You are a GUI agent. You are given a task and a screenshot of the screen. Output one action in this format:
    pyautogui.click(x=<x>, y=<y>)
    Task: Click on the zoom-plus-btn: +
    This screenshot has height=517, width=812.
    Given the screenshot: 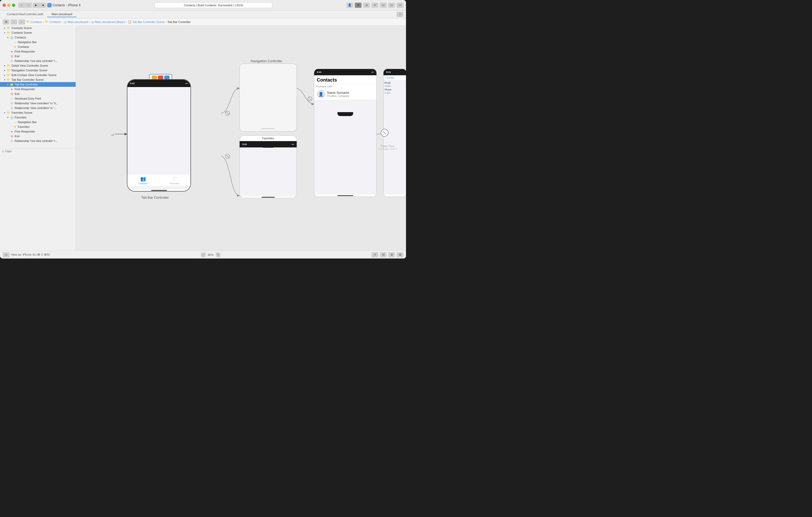 What is the action you would take?
    pyautogui.click(x=218, y=255)
    